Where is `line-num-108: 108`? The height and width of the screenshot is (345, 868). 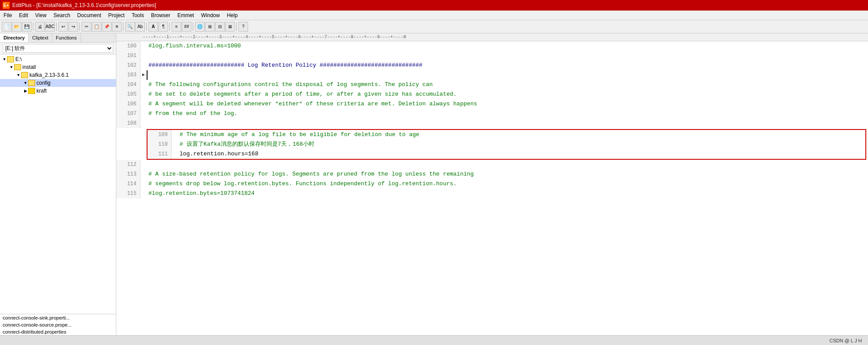
line-num-108: 108 is located at coordinates (128, 123).